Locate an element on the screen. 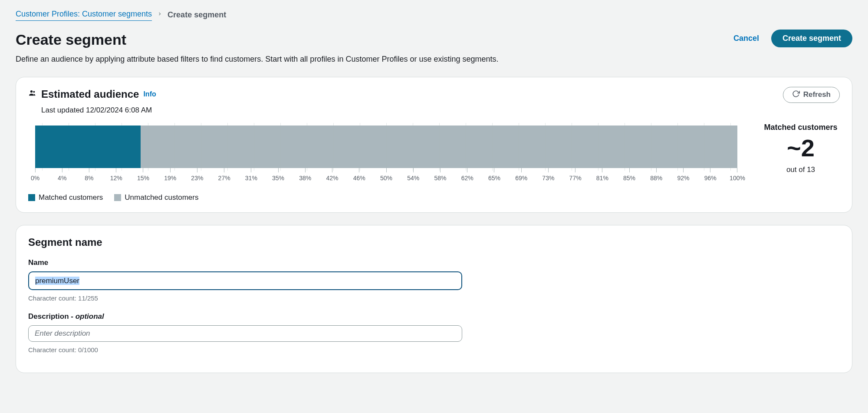 The image size is (868, 413). refresh-label: Refresh is located at coordinates (817, 95).